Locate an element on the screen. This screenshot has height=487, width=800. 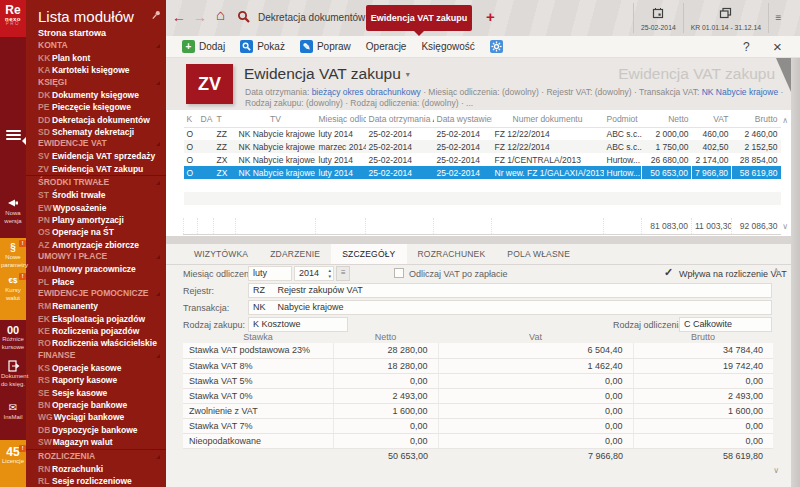
checkmark-icon: ✓ is located at coordinates (668, 272).